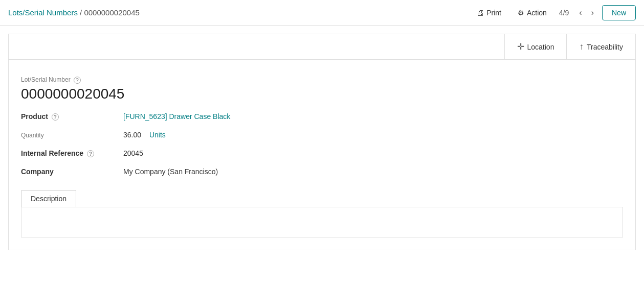  I want to click on breadcrumb-current: 0000000020045, so click(112, 12).